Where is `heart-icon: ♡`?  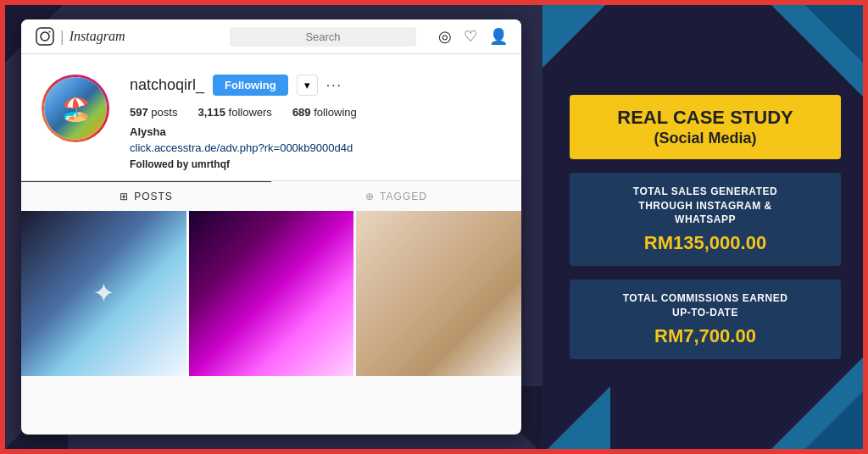
heart-icon: ♡ is located at coordinates (470, 36).